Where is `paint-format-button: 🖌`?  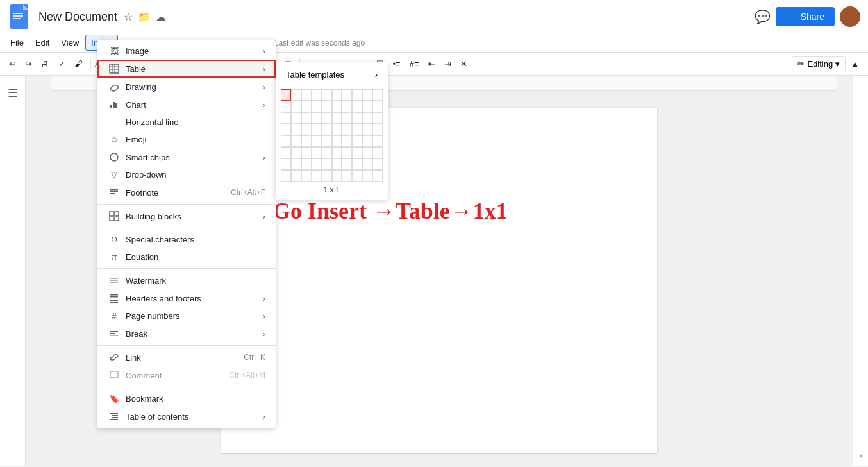
paint-format-button: 🖌 is located at coordinates (78, 64).